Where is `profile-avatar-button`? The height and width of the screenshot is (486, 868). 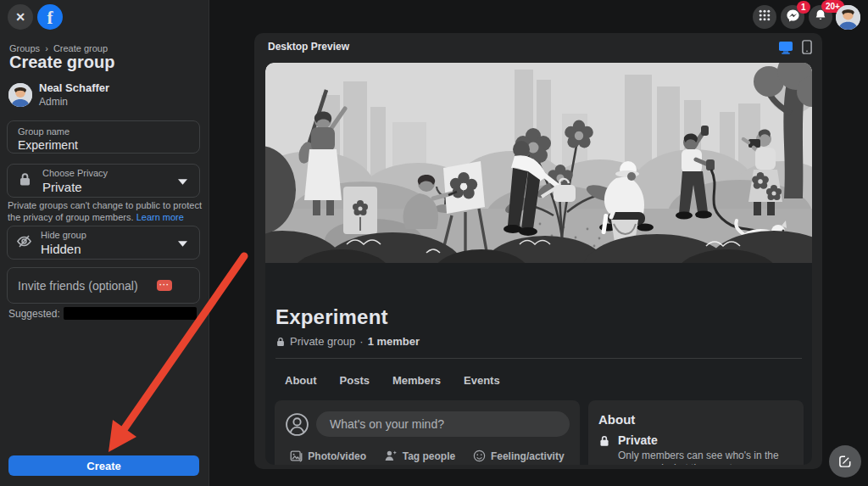 profile-avatar-button is located at coordinates (848, 17).